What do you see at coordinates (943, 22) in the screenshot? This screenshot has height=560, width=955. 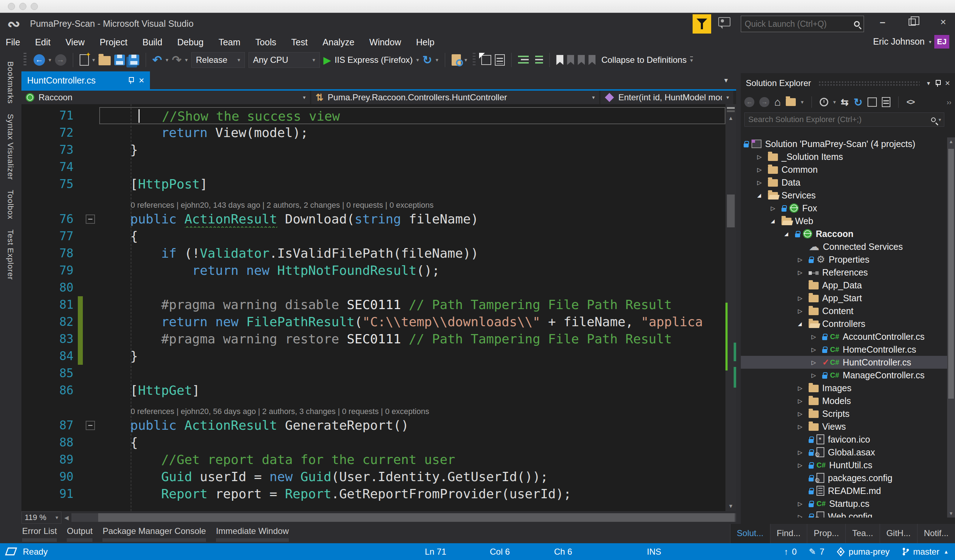 I see `close-button: ×` at bounding box center [943, 22].